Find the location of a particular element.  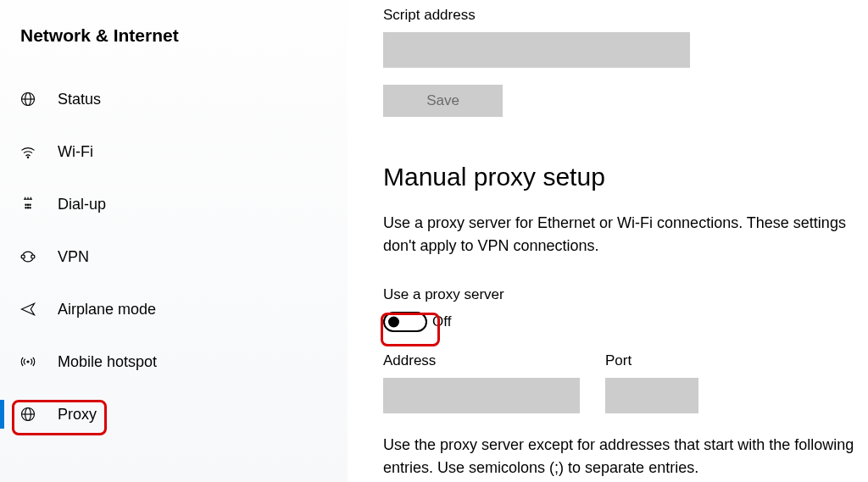

sidebar-item-status: Status is located at coordinates (183, 99).